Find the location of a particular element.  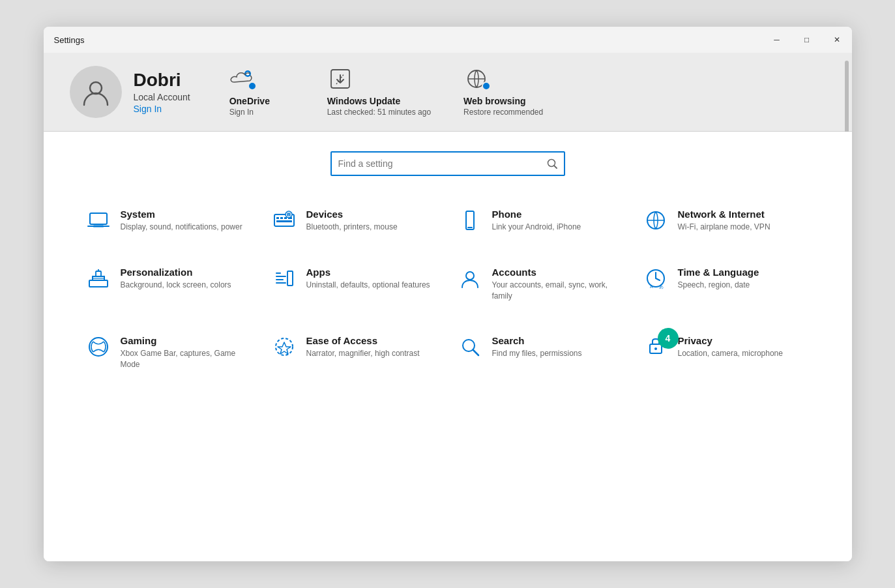

web-browsing-badge is located at coordinates (486, 86).